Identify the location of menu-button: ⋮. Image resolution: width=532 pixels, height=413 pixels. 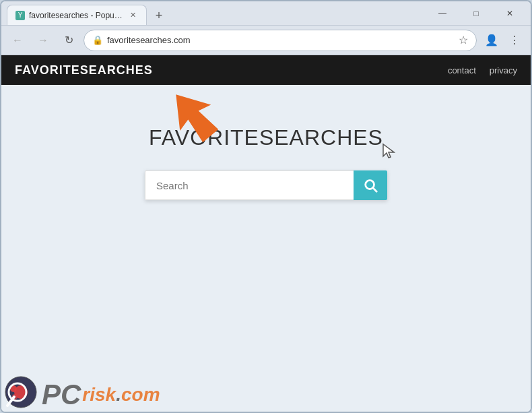
(514, 40).